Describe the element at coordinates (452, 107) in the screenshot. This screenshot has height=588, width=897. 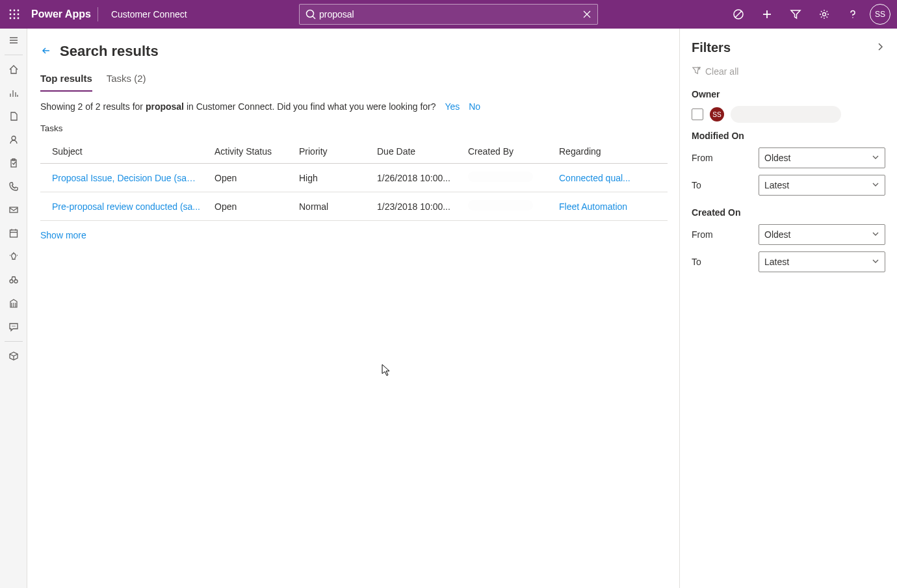
I see `feedback-yes: Yes` at that location.